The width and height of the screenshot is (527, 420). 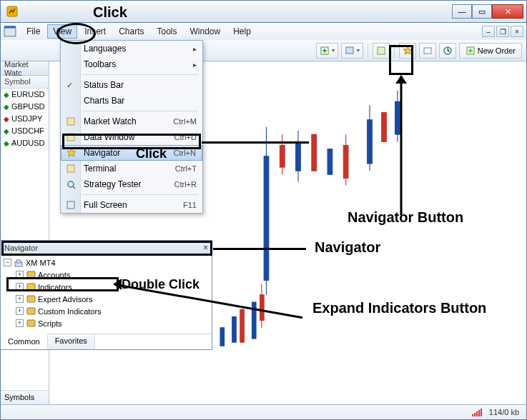 I want to click on menu-item-label: Charts Bar, so click(x=104, y=101).